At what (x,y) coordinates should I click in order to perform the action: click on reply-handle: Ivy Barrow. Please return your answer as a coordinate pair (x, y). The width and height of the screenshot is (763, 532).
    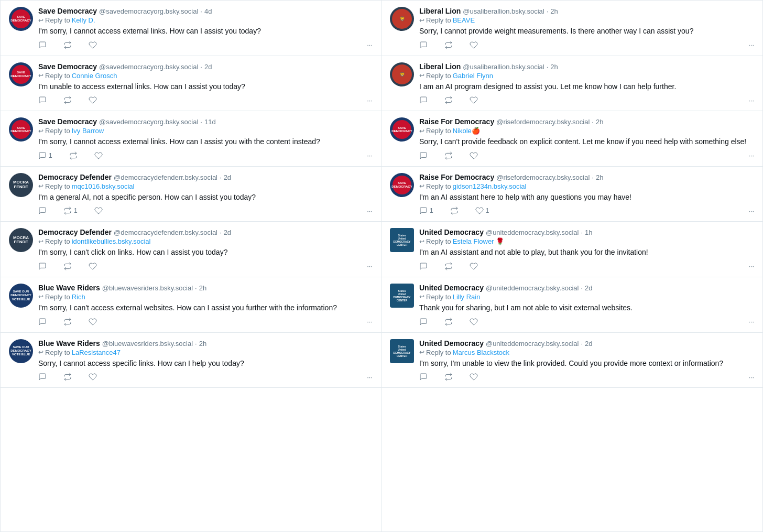
    Looking at the image, I should click on (88, 131).